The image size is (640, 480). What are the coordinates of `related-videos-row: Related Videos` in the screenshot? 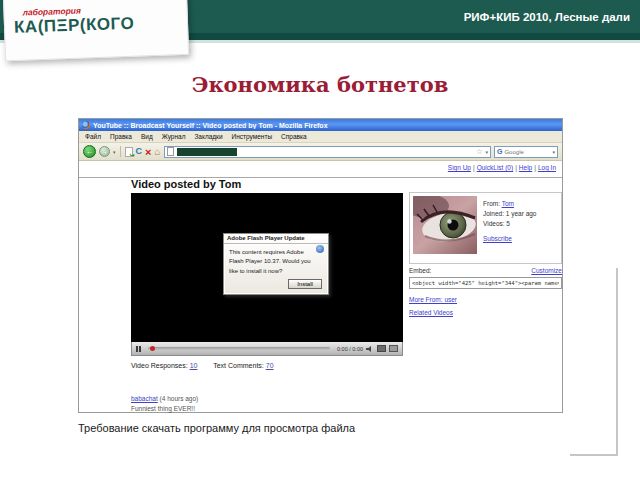 It's located at (431, 312).